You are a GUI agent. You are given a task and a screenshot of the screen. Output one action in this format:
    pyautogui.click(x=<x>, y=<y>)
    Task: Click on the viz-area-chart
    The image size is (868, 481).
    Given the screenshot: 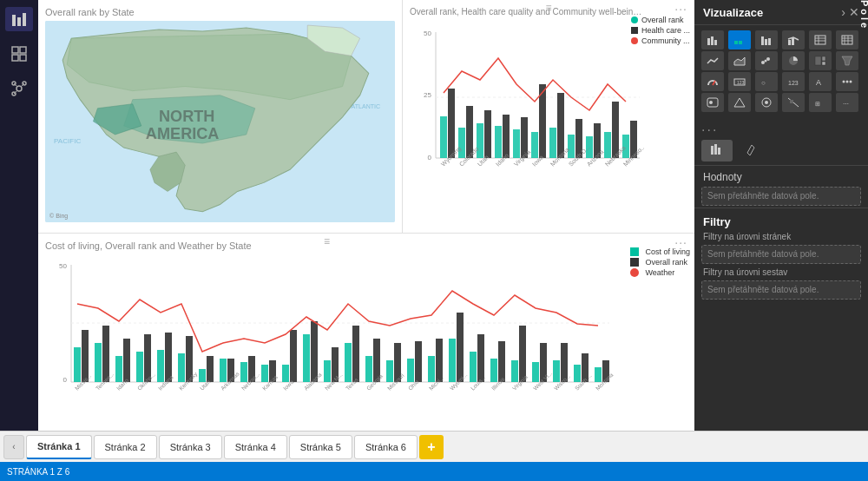 What is the action you would take?
    pyautogui.click(x=740, y=61)
    